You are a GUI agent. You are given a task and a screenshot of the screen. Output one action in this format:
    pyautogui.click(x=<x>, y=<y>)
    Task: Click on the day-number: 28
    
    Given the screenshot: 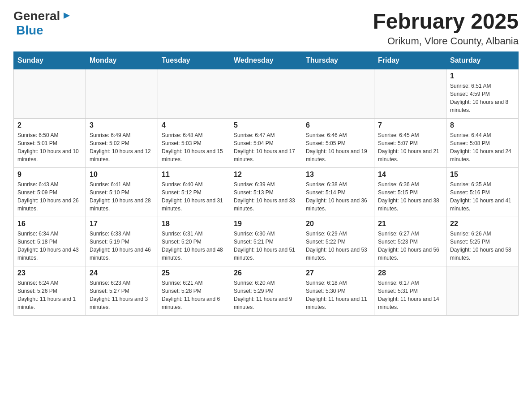 What is the action you would take?
    pyautogui.click(x=410, y=273)
    